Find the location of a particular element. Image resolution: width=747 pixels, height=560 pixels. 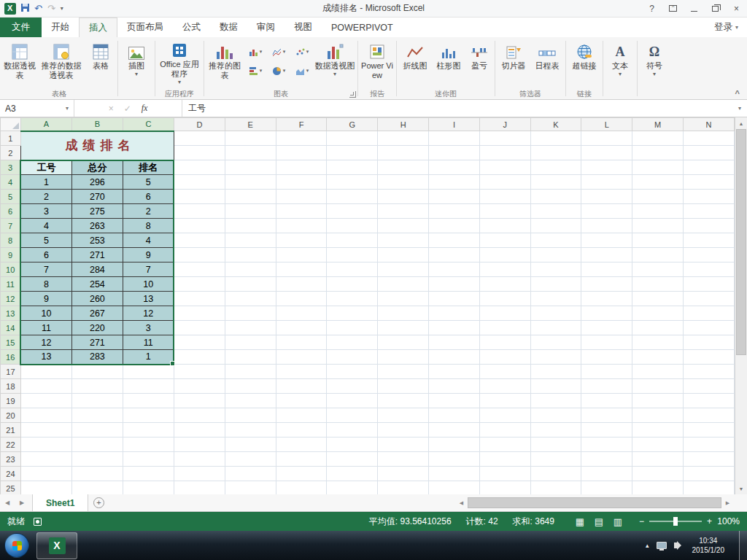

cell-B20 is located at coordinates (97, 416).